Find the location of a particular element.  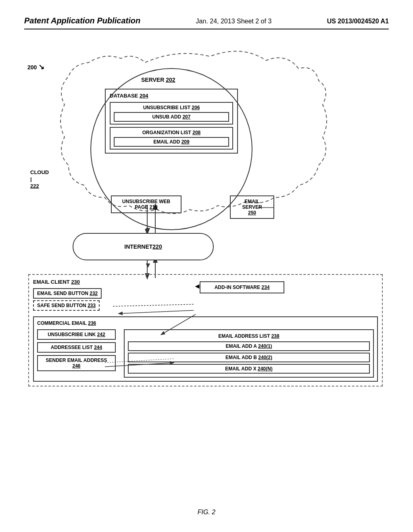

add-in-software-box: ADD-IN SOFTWARE 234 is located at coordinates (242, 287).